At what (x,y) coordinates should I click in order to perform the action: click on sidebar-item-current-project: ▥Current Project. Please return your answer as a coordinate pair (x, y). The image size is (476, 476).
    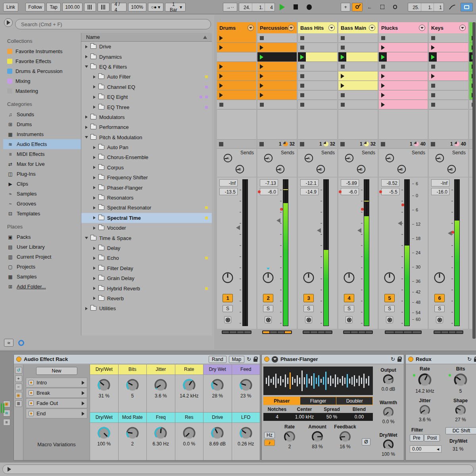
    Looking at the image, I should click on (42, 257).